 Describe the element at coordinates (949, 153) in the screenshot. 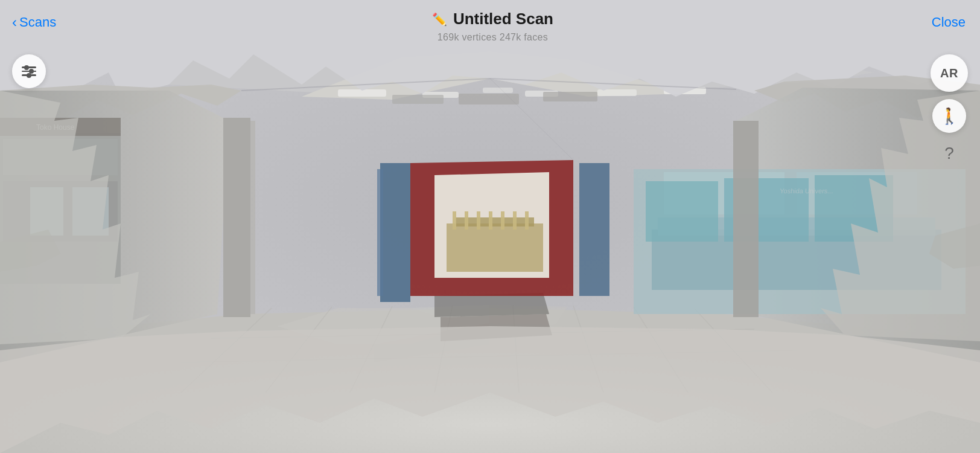

I see `help-button: ?` at that location.